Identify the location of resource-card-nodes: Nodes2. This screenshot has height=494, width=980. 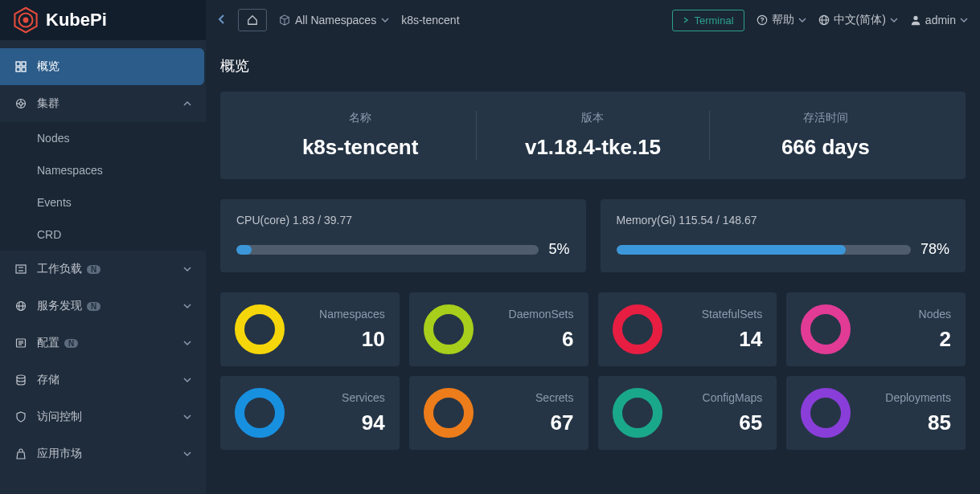
(876, 329).